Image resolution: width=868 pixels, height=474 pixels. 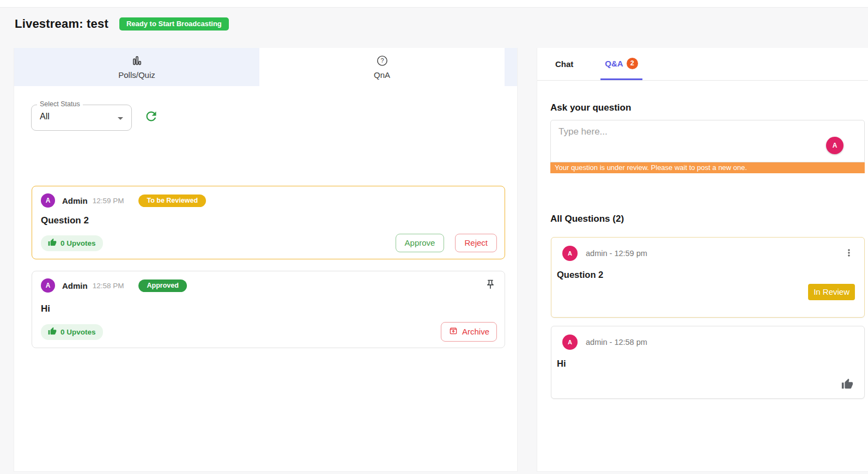 What do you see at coordinates (849, 256) in the screenshot?
I see `more-vert-icon` at bounding box center [849, 256].